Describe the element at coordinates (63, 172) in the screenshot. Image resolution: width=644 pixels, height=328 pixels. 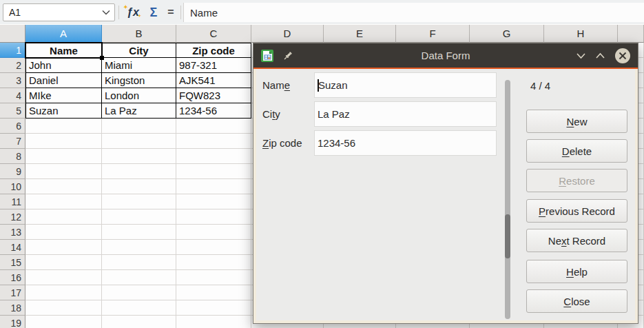
I see `cell-A9` at that location.